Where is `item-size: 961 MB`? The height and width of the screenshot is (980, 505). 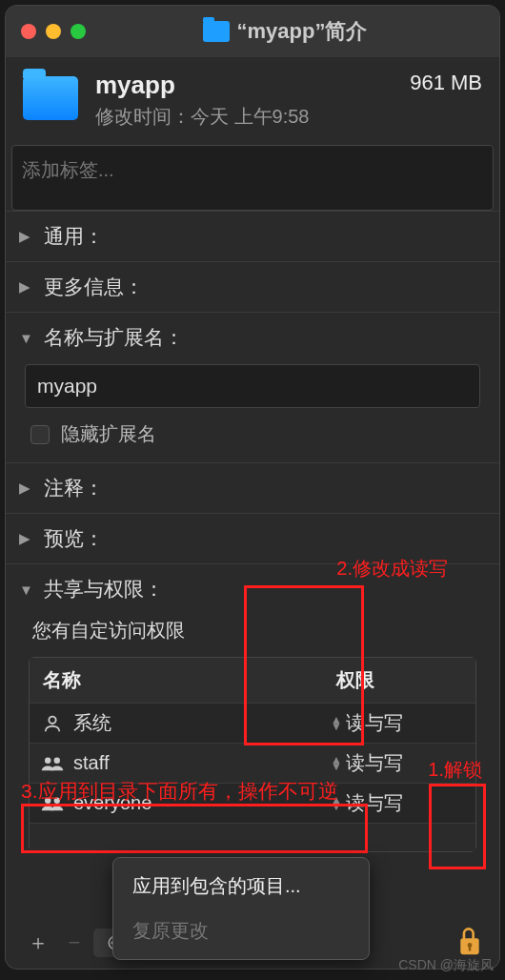
item-size: 961 MB is located at coordinates (446, 83).